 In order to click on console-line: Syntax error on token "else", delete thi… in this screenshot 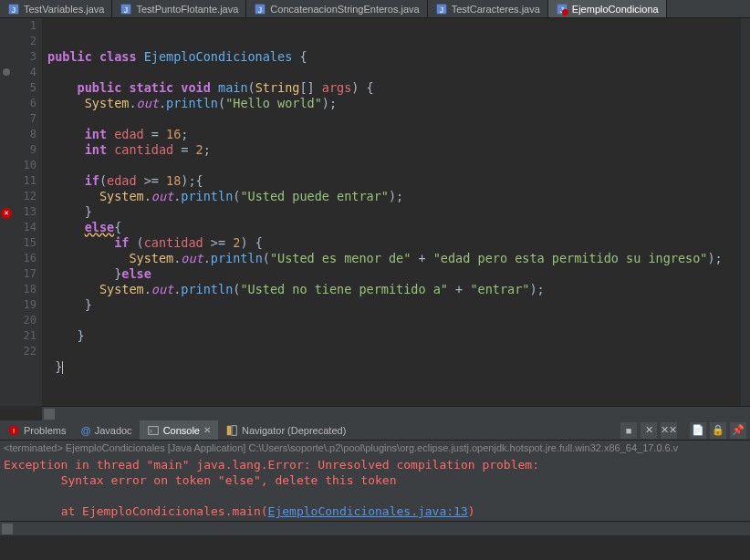, I will do `click(200, 480)`.